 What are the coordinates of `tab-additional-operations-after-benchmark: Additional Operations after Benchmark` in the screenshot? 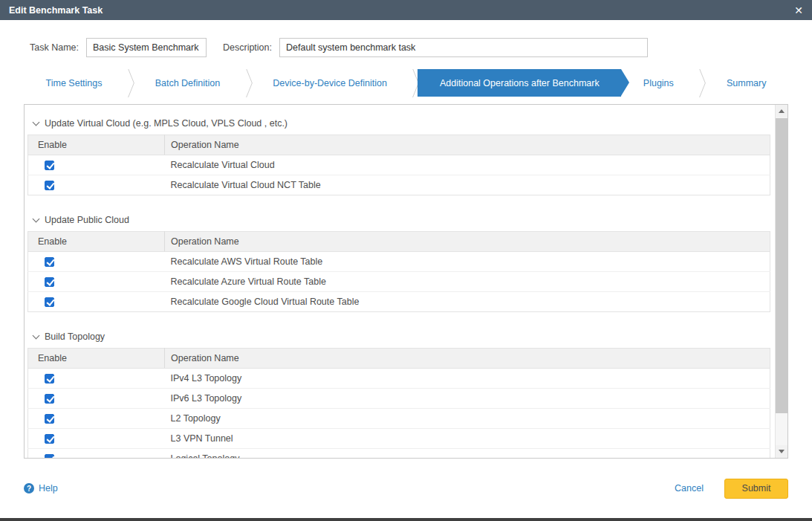 It's located at (519, 83).